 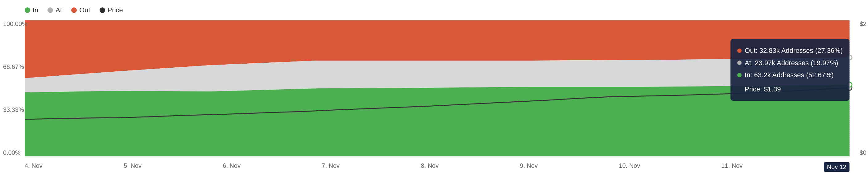 What do you see at coordinates (34, 167) in the screenshot?
I see `x-label-4nov: 4. Nov` at bounding box center [34, 167].